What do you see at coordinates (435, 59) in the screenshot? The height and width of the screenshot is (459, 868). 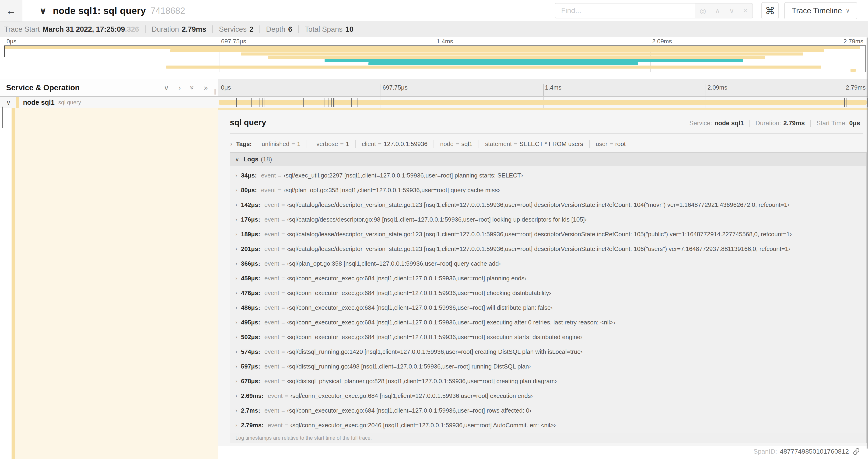 I see `minimap-canvas` at bounding box center [435, 59].